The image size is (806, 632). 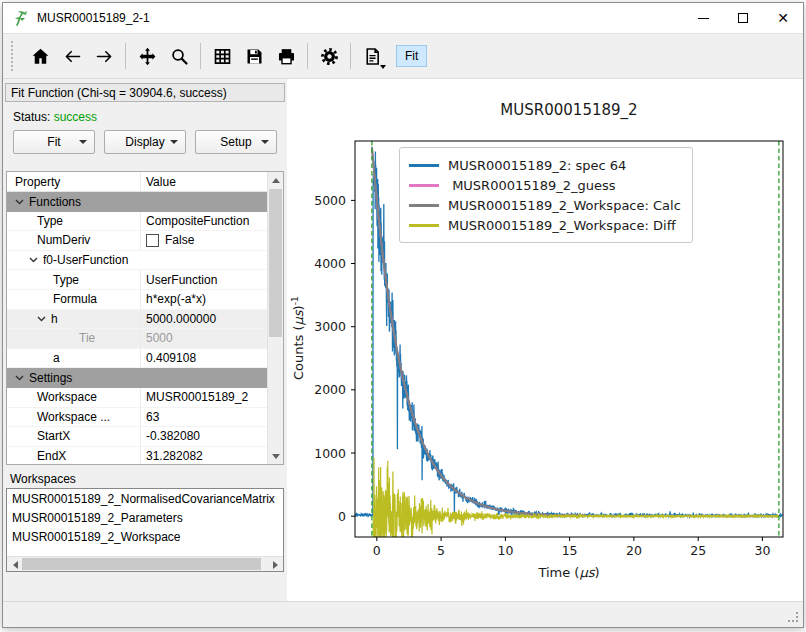 What do you see at coordinates (276, 456) in the screenshot?
I see `scroll-down-button` at bounding box center [276, 456].